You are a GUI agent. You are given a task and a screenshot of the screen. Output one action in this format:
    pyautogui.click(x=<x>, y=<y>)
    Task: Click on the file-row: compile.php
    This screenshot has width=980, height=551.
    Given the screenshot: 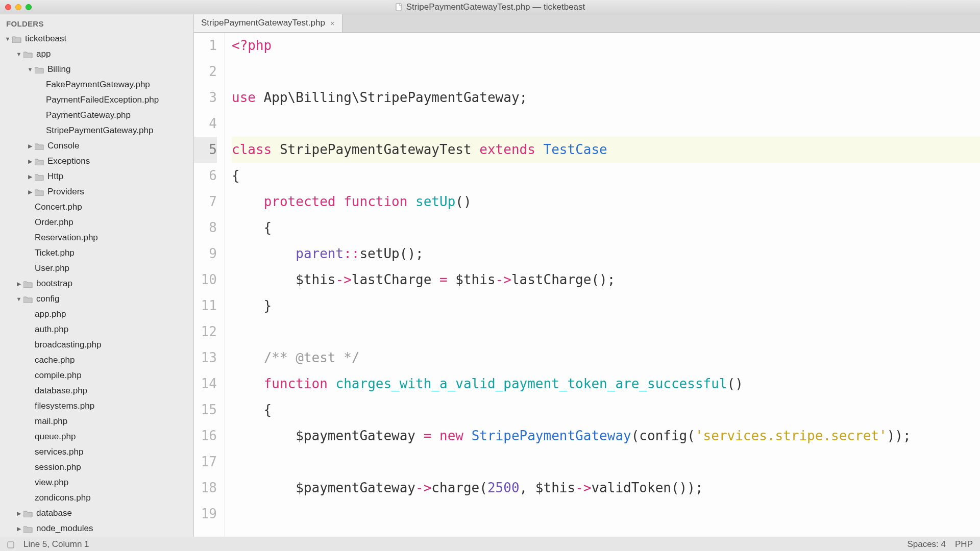 What is the action you would take?
    pyautogui.click(x=97, y=375)
    